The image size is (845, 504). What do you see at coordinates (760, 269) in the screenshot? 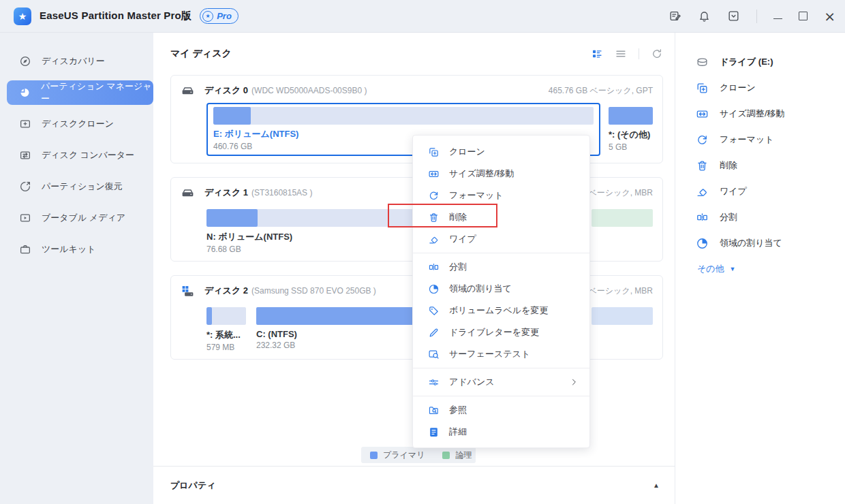
I see `panel-more-link: その他 ▼` at bounding box center [760, 269].